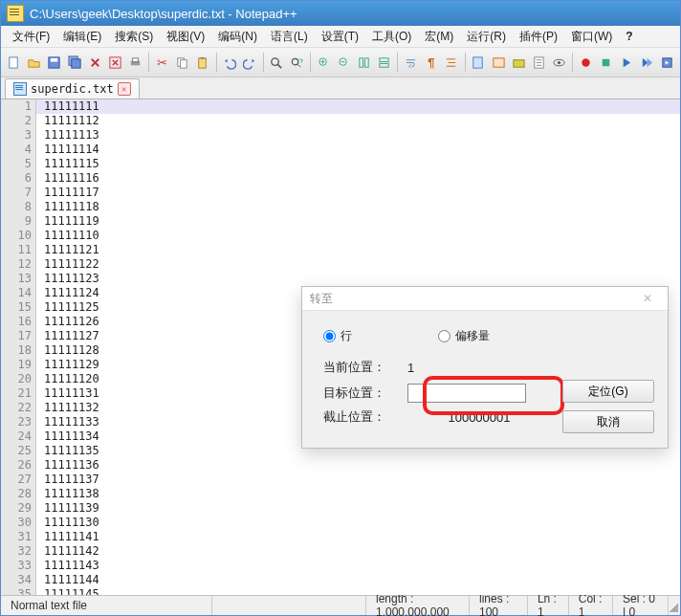  Describe the element at coordinates (13, 62) in the screenshot. I see `new-file-button` at that location.